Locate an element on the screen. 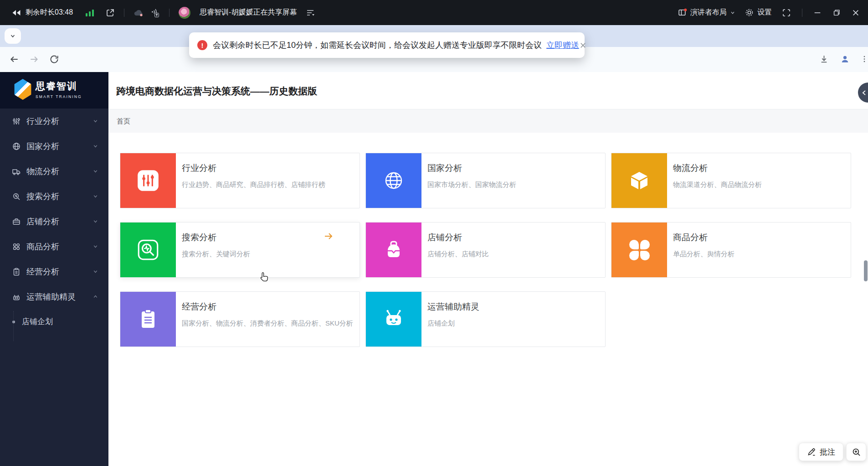 This screenshot has height=466, width=868. warning-icon: ! is located at coordinates (202, 45).